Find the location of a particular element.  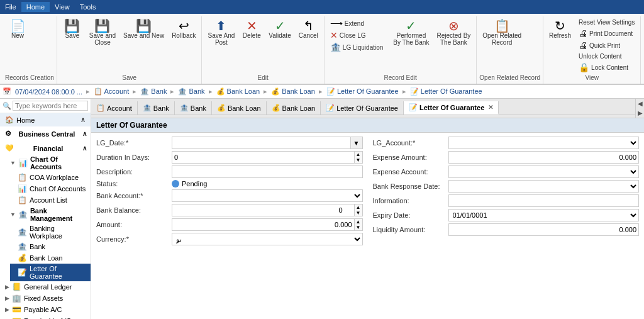

tab-account: 📋 Account is located at coordinates (114, 108).